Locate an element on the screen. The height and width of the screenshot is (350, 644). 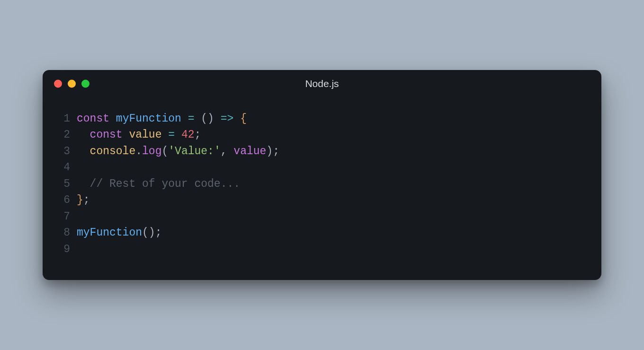
code-content: // Rest of your code... is located at coordinates (158, 184).